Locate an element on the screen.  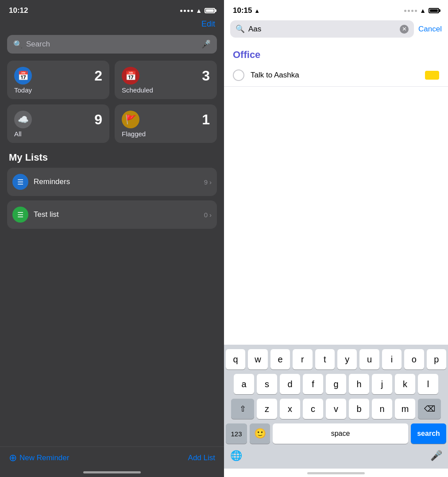
battery-icon is located at coordinates (210, 11).